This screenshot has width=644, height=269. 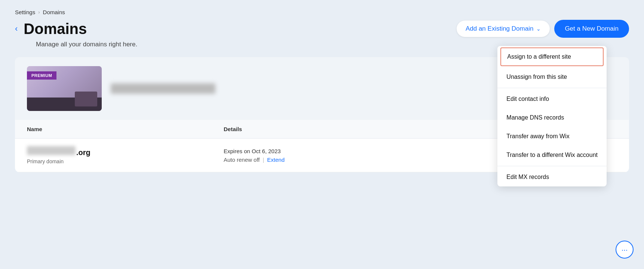 I want to click on primary-domain-label: Primary domain, so click(x=125, y=161).